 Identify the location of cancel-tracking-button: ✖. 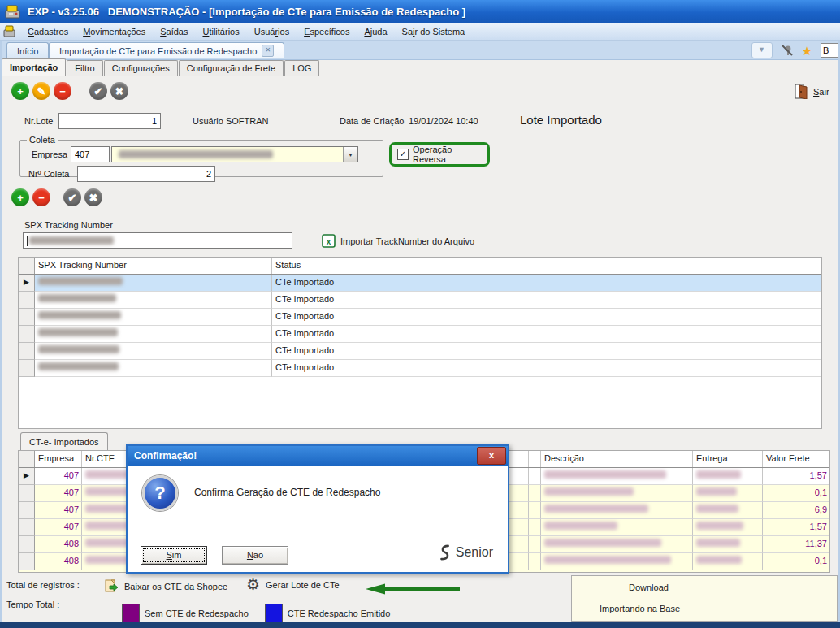
(93, 197).